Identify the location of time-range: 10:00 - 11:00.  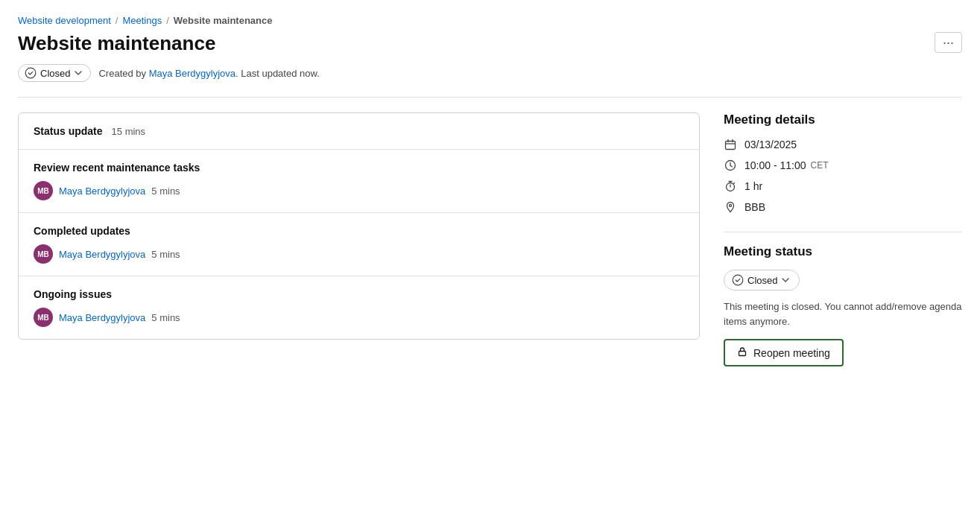
(775, 165).